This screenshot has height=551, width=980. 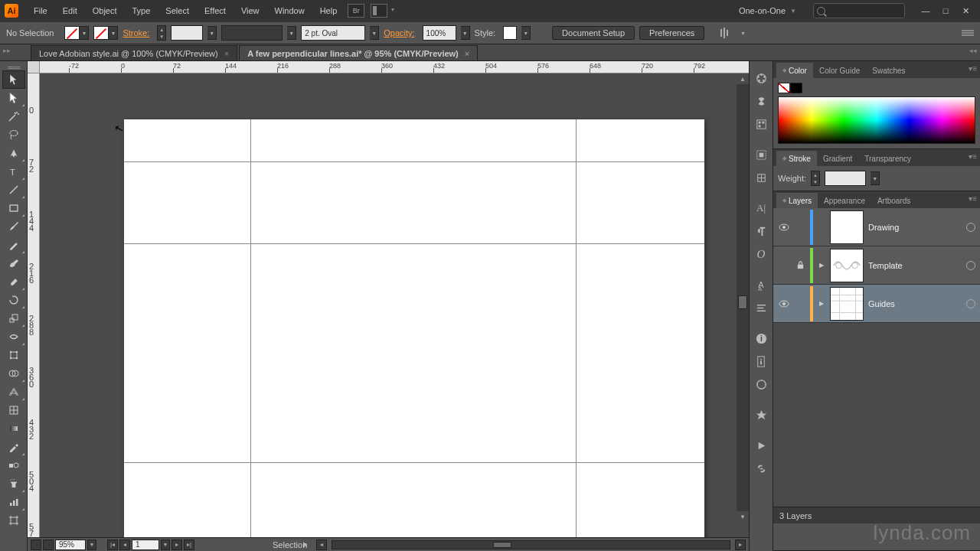 I want to click on lasso-tool, so click(x=14, y=135).